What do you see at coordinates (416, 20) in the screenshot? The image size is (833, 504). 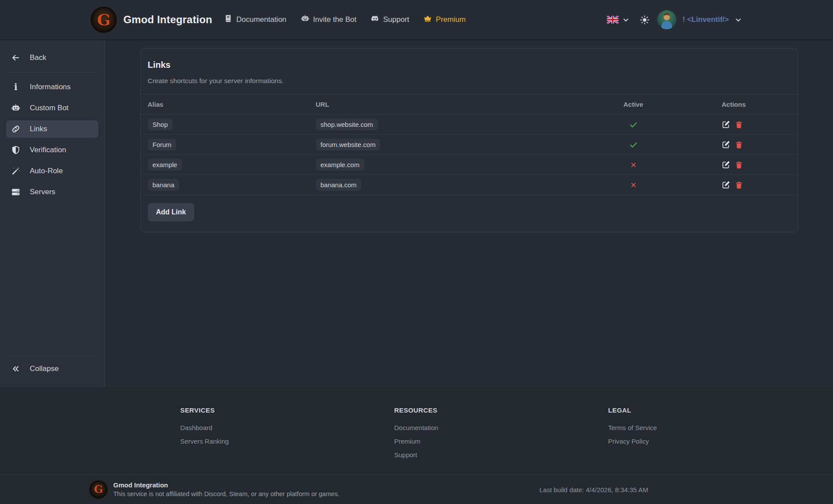 I see `top-navbar: G Gmod Integration Documentation Invite …` at bounding box center [416, 20].